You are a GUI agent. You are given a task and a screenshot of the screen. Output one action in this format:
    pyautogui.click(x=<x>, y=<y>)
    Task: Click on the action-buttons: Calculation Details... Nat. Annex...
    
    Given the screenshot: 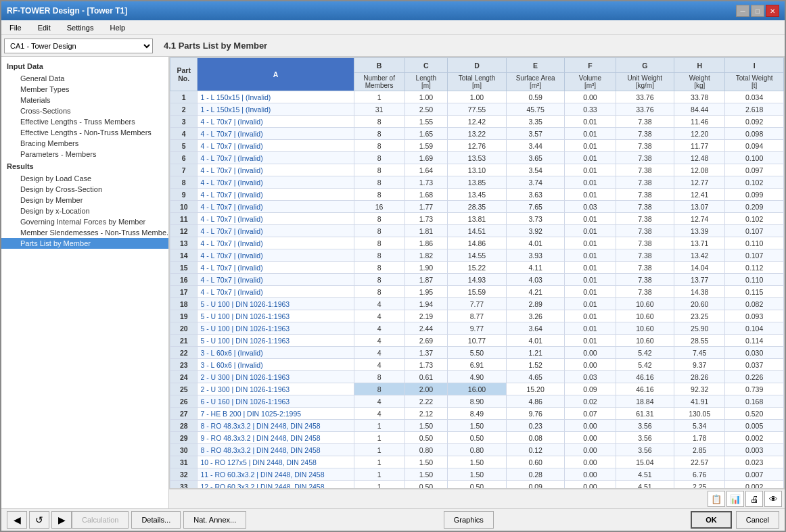 What is the action you would take?
    pyautogui.click(x=159, y=520)
    